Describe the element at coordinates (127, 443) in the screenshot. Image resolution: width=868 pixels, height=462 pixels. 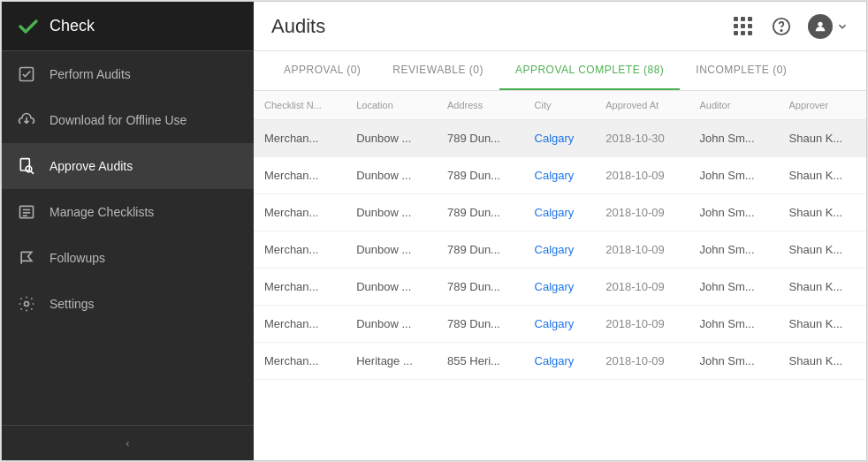
I see `sidebar-collapse-button: ‹` at that location.